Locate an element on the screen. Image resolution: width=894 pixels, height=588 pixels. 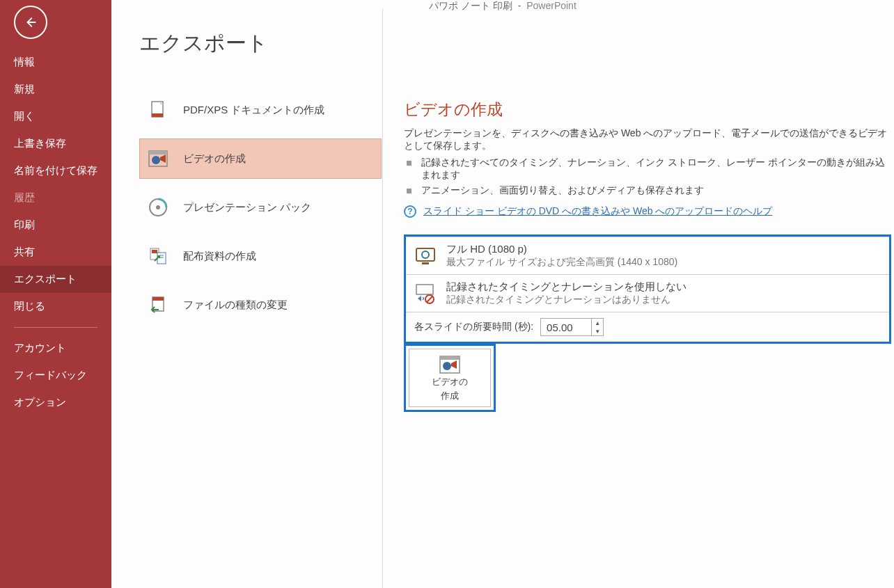
nav-item: アカウント is located at coordinates (56, 348).